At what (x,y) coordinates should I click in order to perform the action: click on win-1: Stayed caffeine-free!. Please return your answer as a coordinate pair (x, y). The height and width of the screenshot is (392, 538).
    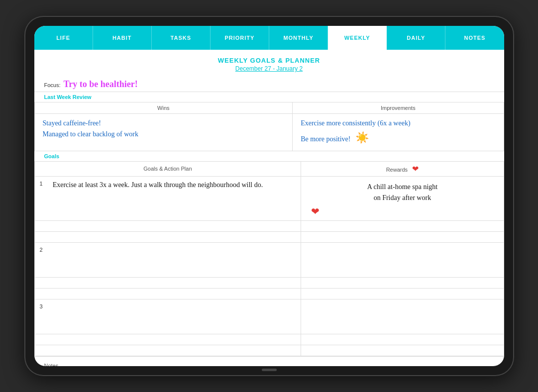
    Looking at the image, I should click on (164, 123).